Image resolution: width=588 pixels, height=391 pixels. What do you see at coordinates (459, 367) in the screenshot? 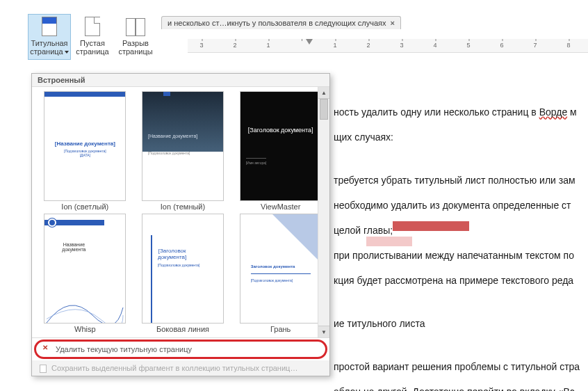
I see `document-line: простой вариант решения проблемы с титул…` at bounding box center [459, 367].